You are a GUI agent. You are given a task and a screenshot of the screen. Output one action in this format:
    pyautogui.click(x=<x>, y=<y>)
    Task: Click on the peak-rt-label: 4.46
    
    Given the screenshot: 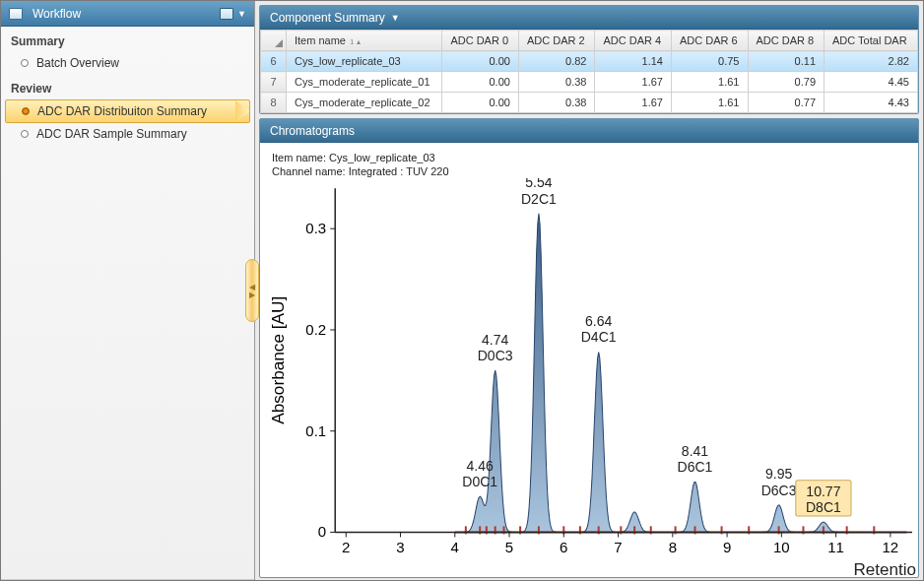 What is the action you would take?
    pyautogui.click(x=481, y=466)
    